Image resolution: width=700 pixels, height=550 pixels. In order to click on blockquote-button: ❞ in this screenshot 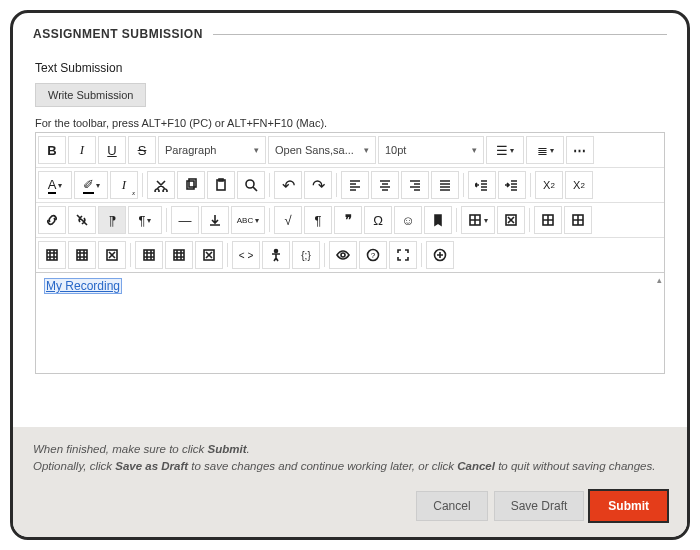, I will do `click(348, 220)`.